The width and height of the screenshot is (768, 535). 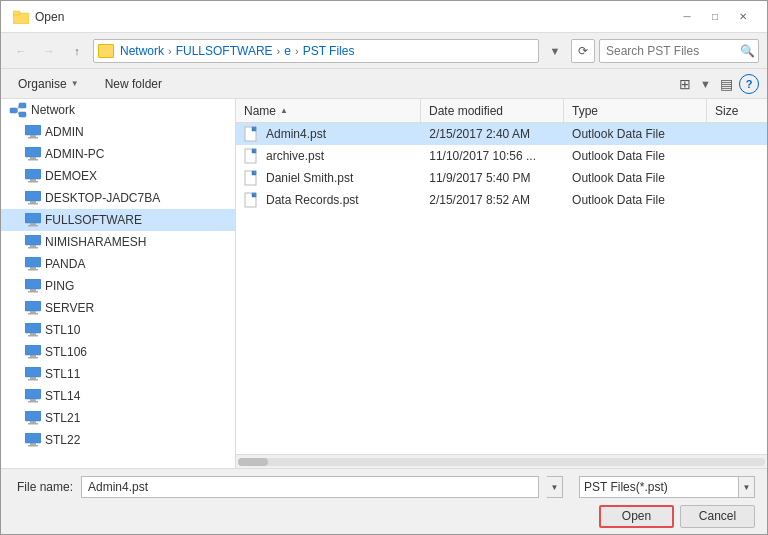 I want to click on sidebar-item-stl11: STL11, so click(x=118, y=374).